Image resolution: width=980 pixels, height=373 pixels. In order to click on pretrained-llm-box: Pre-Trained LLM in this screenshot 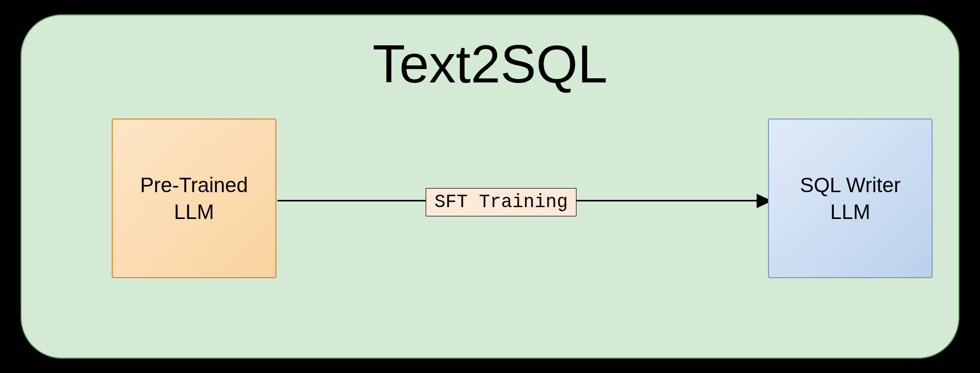, I will do `click(194, 198)`.